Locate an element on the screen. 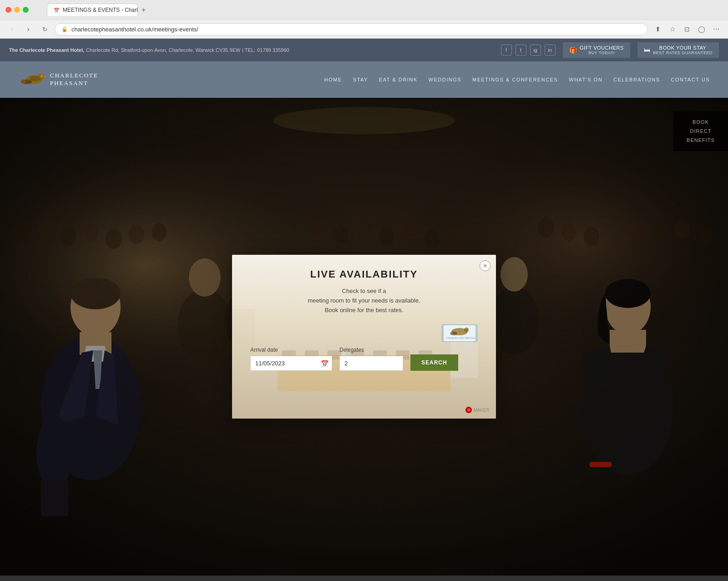 The image size is (728, 581). tel-number: 01789 335960 is located at coordinates (273, 50).